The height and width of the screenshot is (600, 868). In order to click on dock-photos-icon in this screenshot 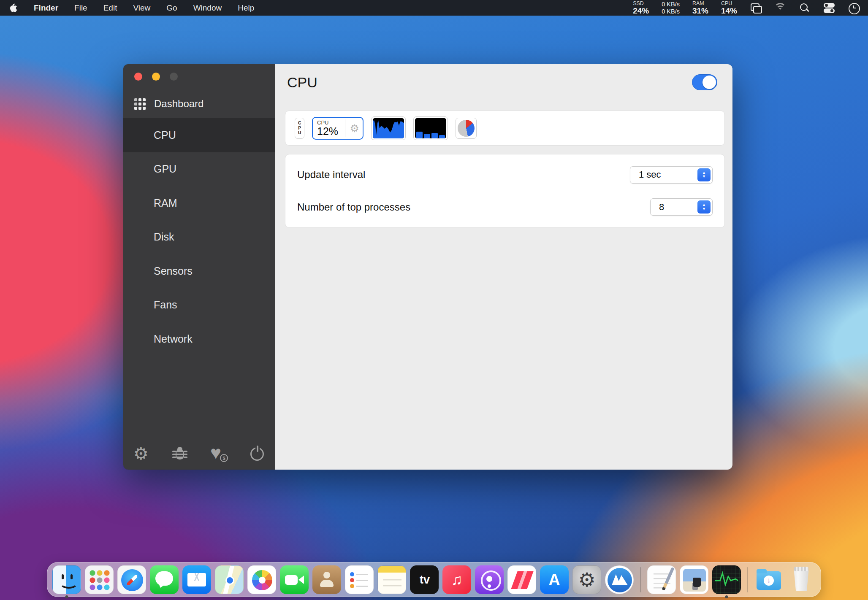, I will do `click(262, 580)`.